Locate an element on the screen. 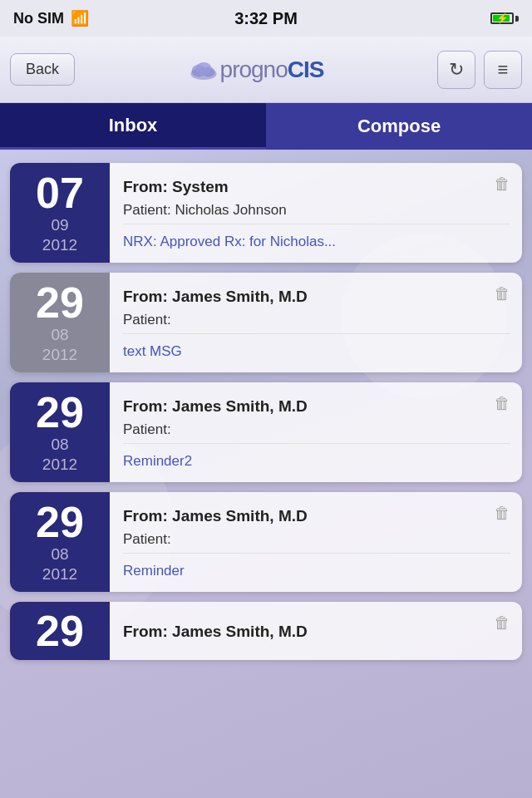 Image resolution: width=532 pixels, height=798 pixels. message-body: From: James Smith, M.D Patient: text MSG… is located at coordinates (316, 323).